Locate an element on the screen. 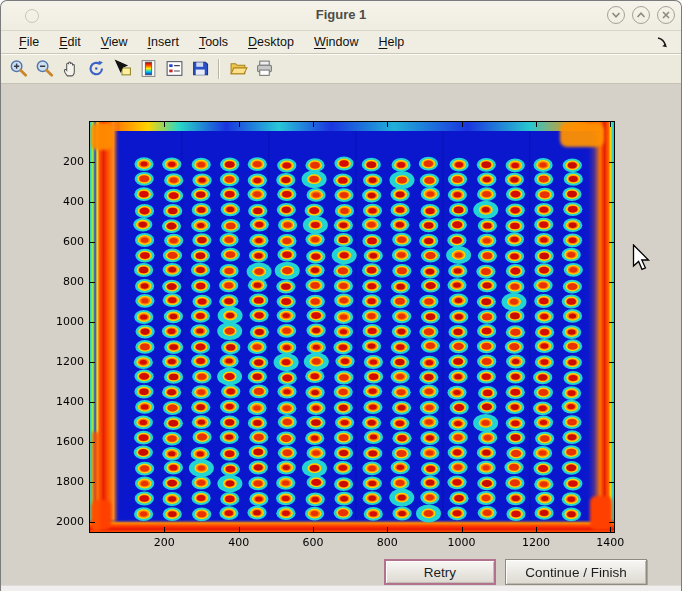 The image size is (682, 591). close-button is located at coordinates (666, 15).